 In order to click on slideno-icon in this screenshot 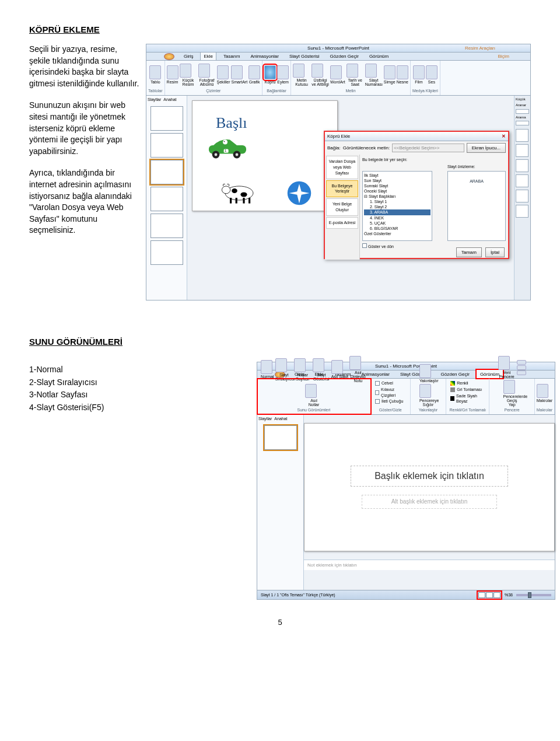, I will do `click(371, 71)`.